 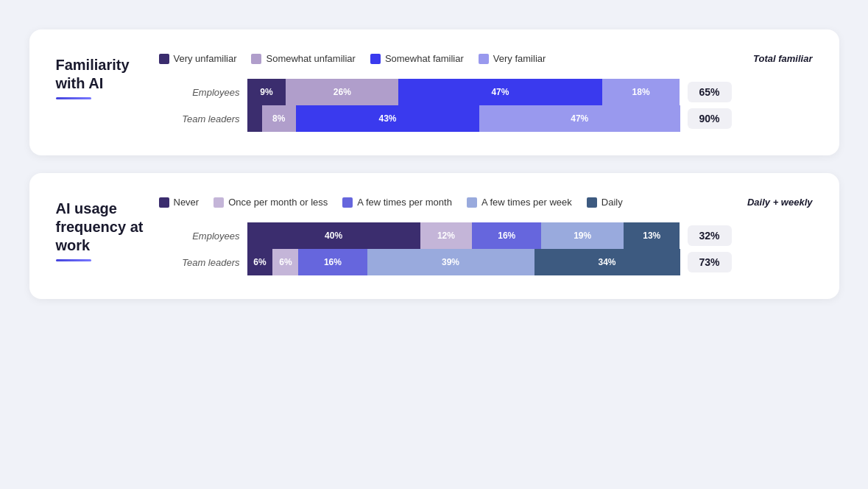 I want to click on legend-item-label: A few times per week, so click(x=527, y=202).